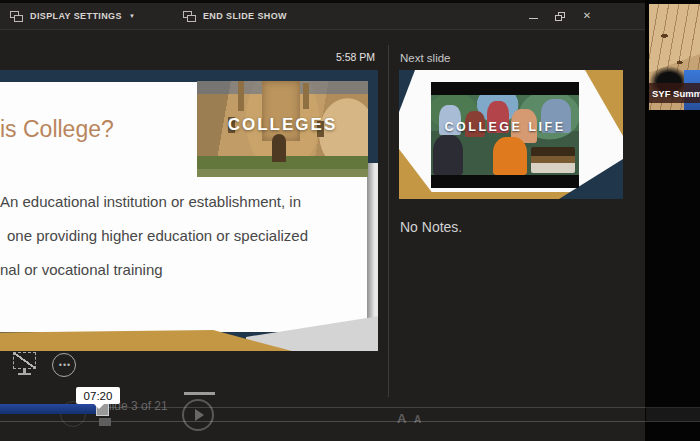 This screenshot has width=700, height=441. What do you see at coordinates (200, 415) in the screenshot?
I see `play-icon` at bounding box center [200, 415].